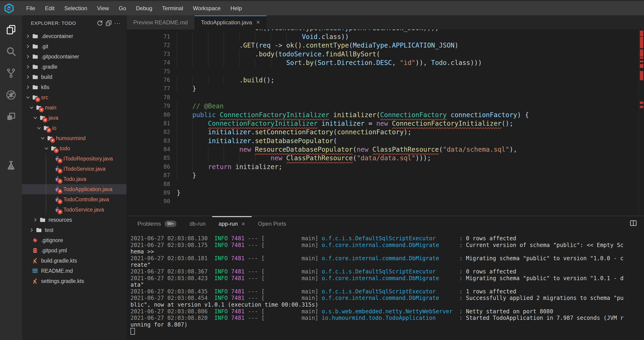 This screenshot has height=340, width=644. Describe the element at coordinates (9, 8) in the screenshot. I see `gitpod-logo-icon` at that location.